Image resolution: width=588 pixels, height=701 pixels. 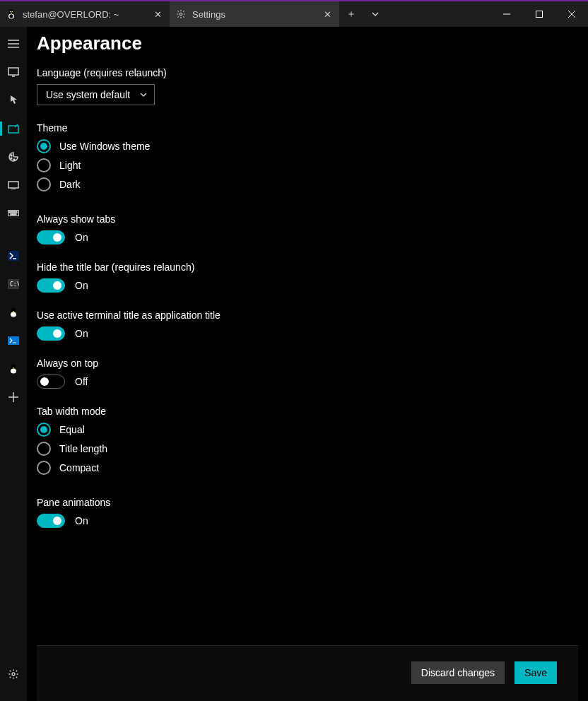 What do you see at coordinates (79, 468) in the screenshot?
I see `radio-label: Compact` at bounding box center [79, 468].